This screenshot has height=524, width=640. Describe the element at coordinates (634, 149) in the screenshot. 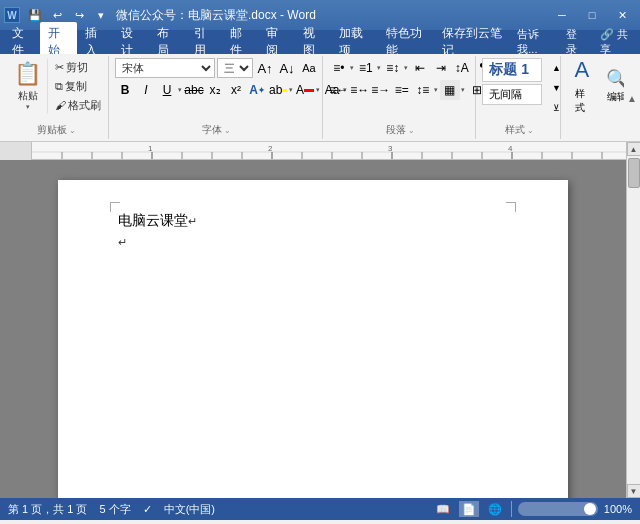

I see `scroll-up-btn: ▲` at that location.